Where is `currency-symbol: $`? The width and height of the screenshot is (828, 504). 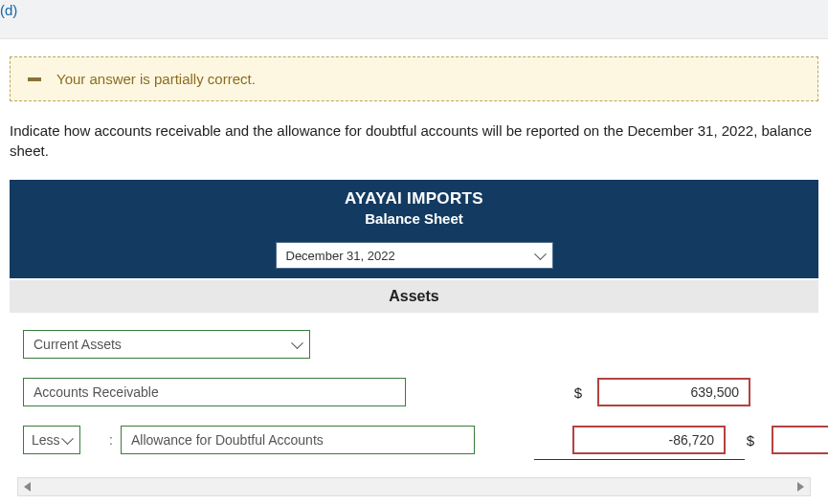
currency-symbol: $ is located at coordinates (573, 392).